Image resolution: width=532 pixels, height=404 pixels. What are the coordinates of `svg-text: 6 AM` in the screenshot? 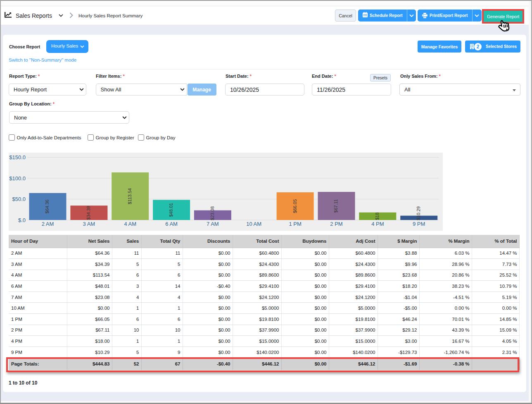 It's located at (171, 224).